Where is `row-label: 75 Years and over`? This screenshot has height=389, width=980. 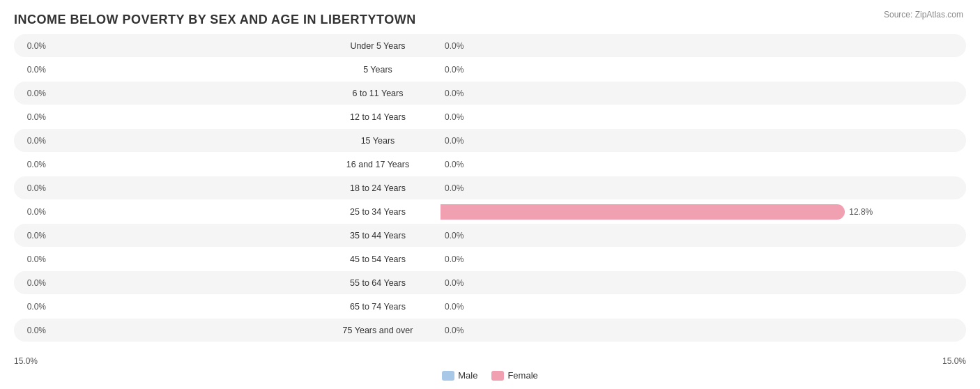
row-label: 75 Years and over is located at coordinates (378, 330).